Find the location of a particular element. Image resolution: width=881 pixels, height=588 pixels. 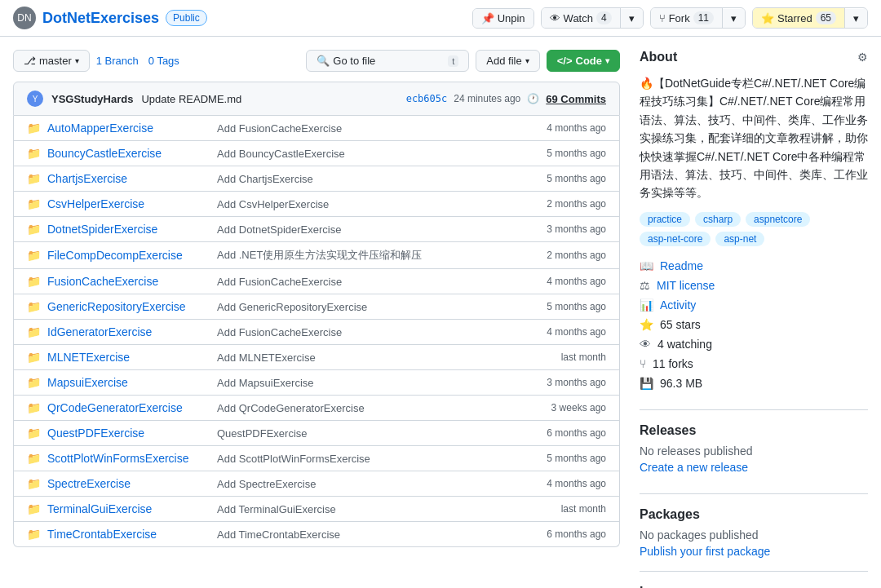

topic-tag: asp-net is located at coordinates (740, 239).